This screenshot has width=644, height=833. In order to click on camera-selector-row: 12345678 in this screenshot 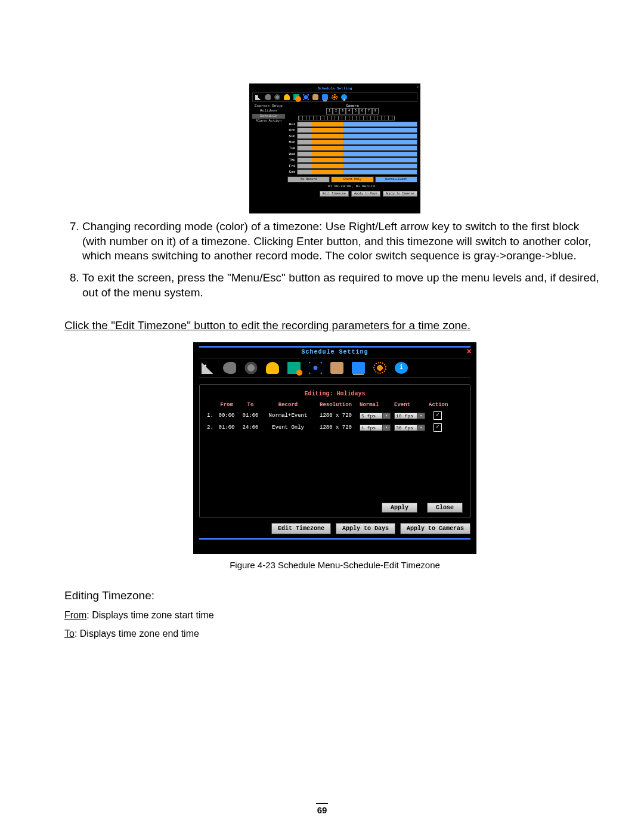, I will do `click(352, 111)`.